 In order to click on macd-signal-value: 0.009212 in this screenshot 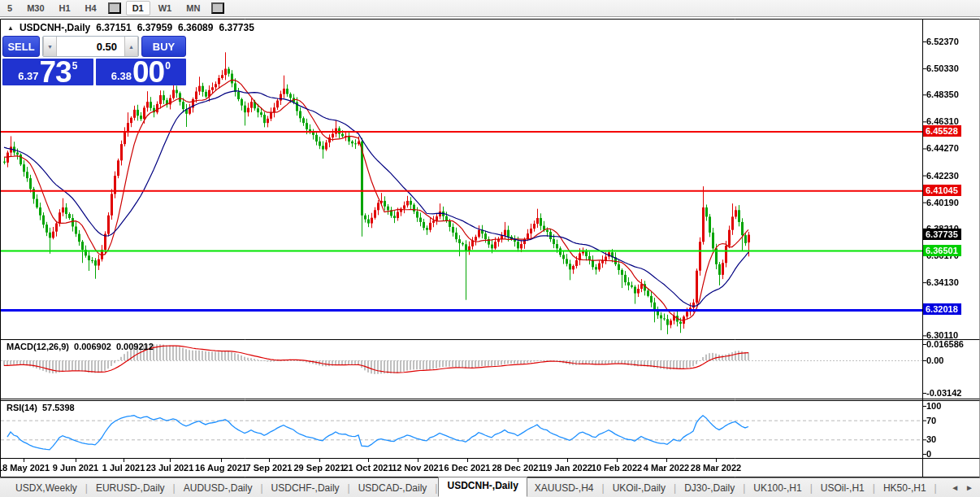, I will do `click(135, 347)`.